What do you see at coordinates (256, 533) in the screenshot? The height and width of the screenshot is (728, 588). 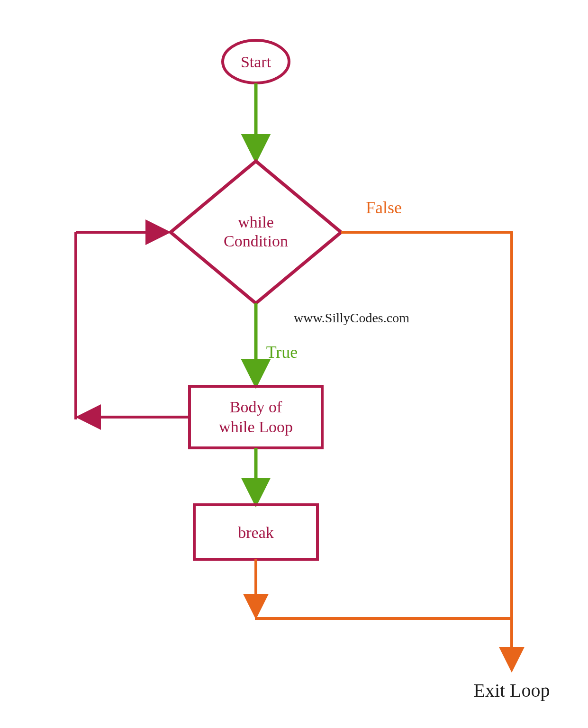 I see `break-label: break` at bounding box center [256, 533].